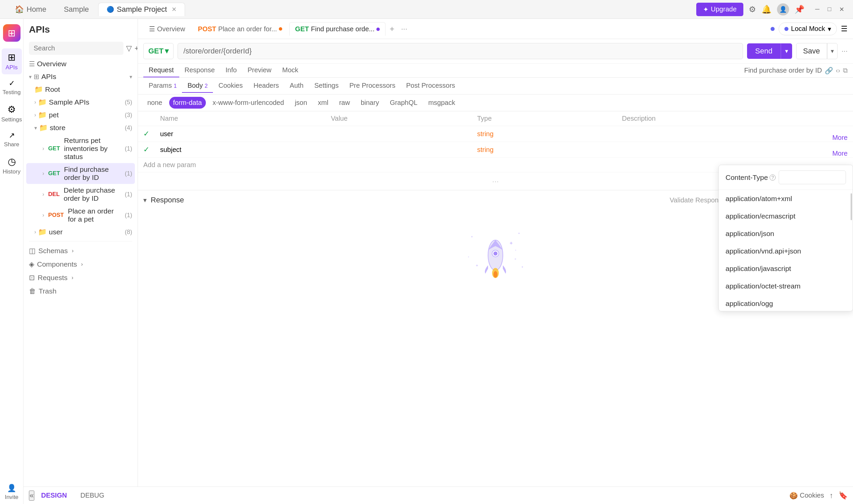  I want to click on row2-description: More, so click(735, 150).